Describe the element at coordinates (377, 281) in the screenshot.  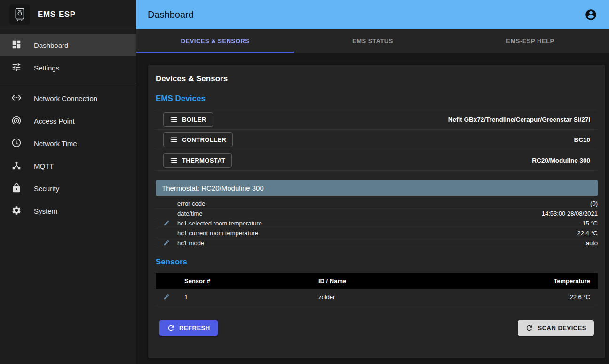
I see `sensors-table-header: Sensor # ID / Name Temperature` at that location.